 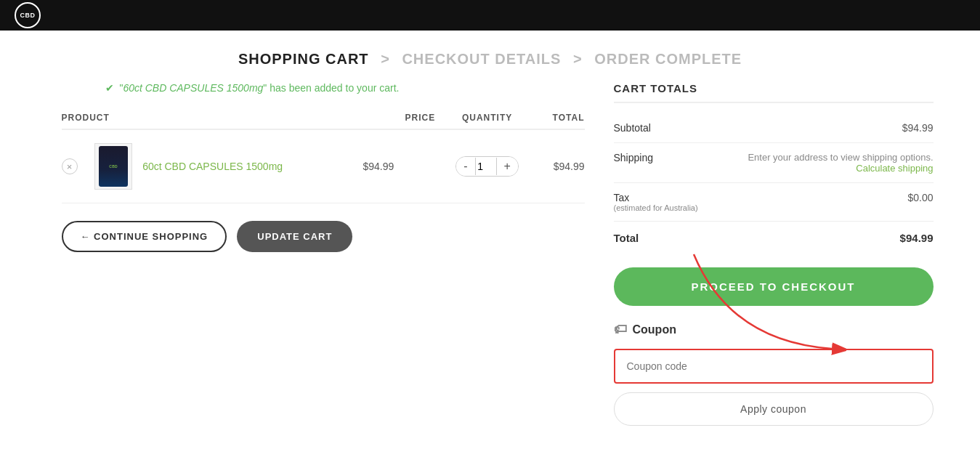 What do you see at coordinates (774, 366) in the screenshot?
I see `arrow-container` at bounding box center [774, 366].